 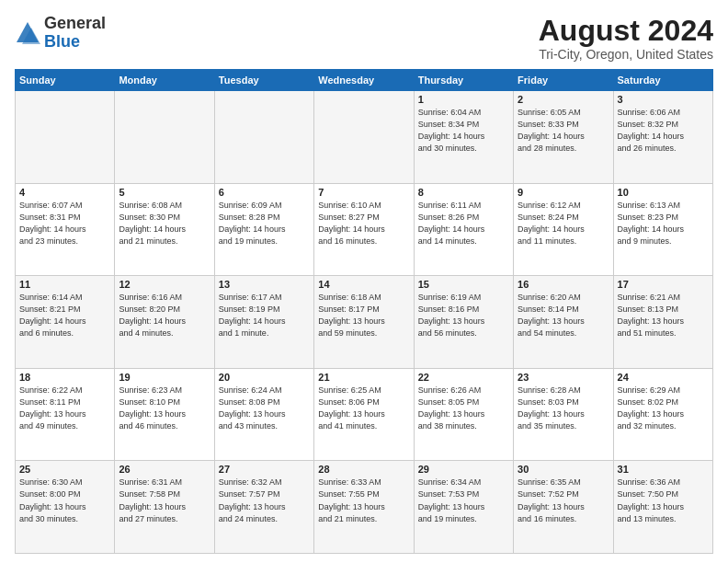 What do you see at coordinates (664, 408) in the screenshot?
I see `cell-info-text: Sunrise: 6:29 AM Sunset: 8:02 PM Dayligh…` at bounding box center [664, 408].